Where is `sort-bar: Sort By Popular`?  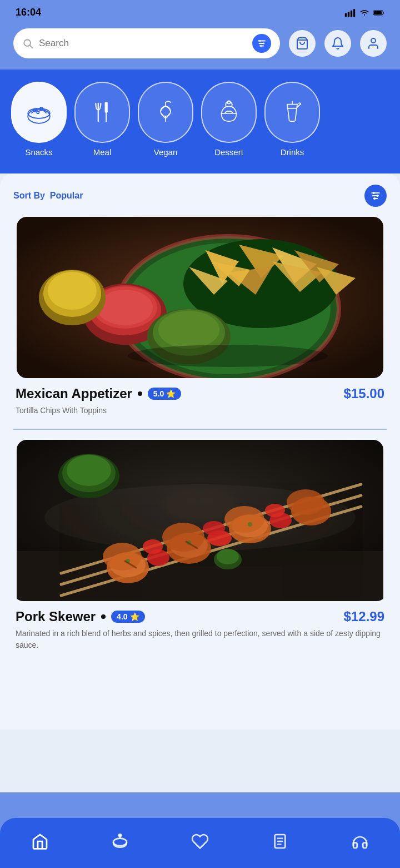
sort-bar: Sort By Popular is located at coordinates (200, 196).